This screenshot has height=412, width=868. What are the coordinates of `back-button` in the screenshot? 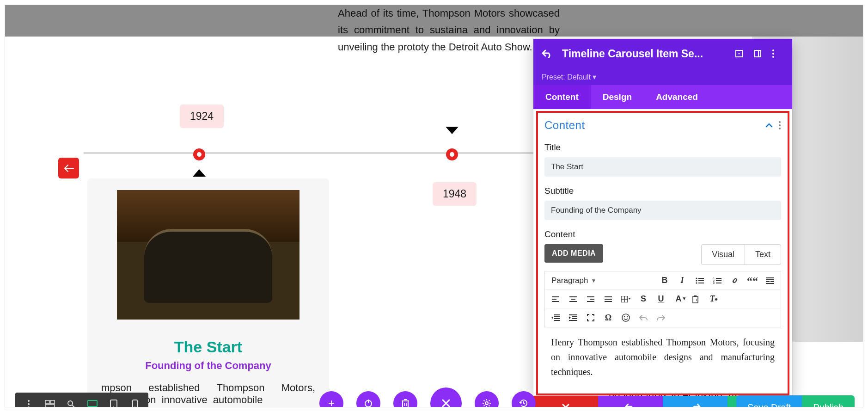 It's located at (547, 54).